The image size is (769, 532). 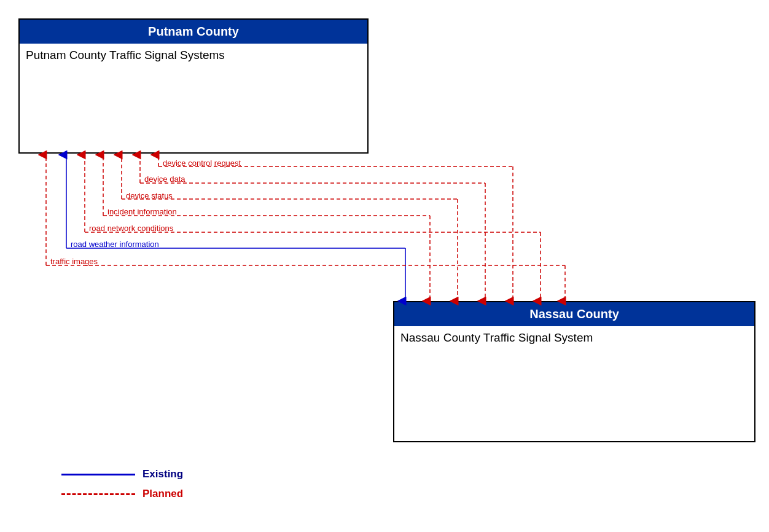 I want to click on label-device-data: device data, so click(x=165, y=179).